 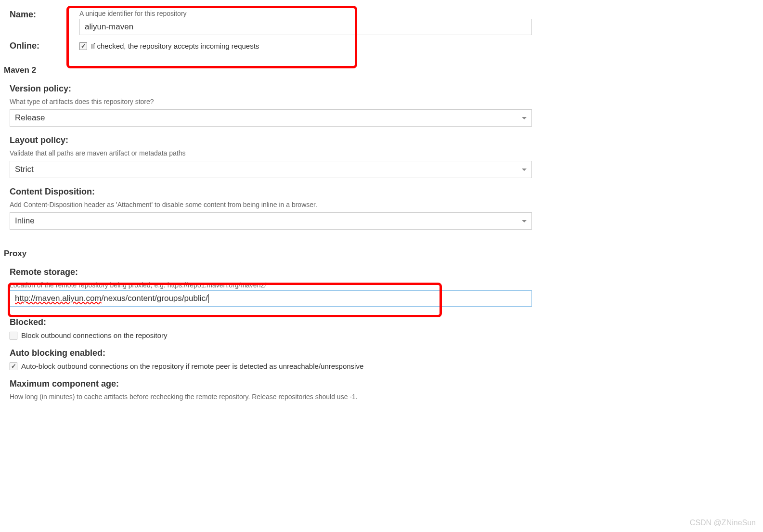 I want to click on version-policy-value: Release, so click(x=30, y=118).